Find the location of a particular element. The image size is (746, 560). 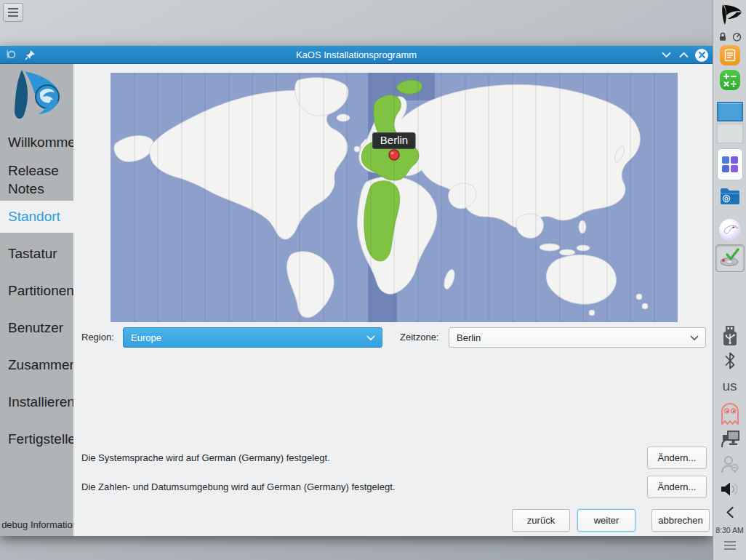

usb-device-icon is located at coordinates (730, 336).